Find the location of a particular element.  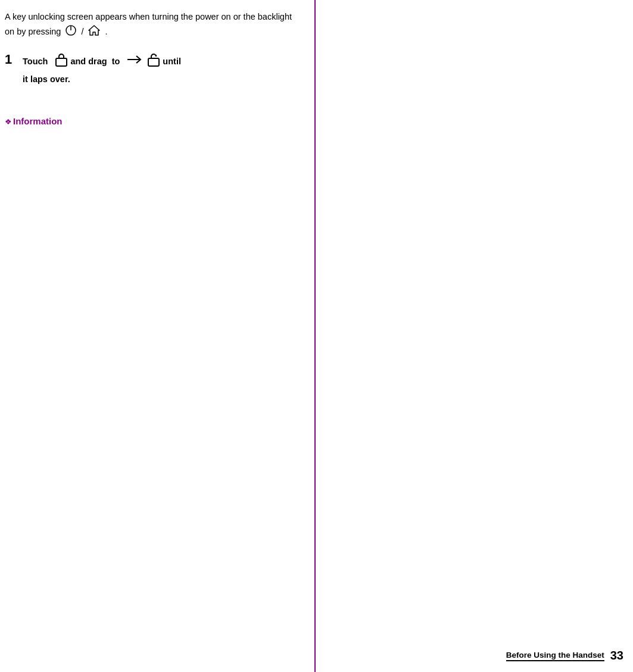

lock-open-icon is located at coordinates (154, 62).